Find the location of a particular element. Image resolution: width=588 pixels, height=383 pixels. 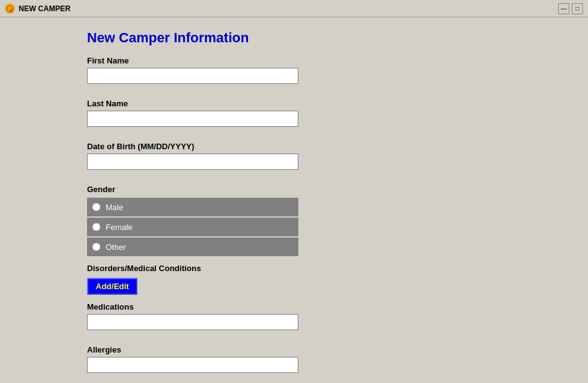

last-name-input is located at coordinates (193, 119).